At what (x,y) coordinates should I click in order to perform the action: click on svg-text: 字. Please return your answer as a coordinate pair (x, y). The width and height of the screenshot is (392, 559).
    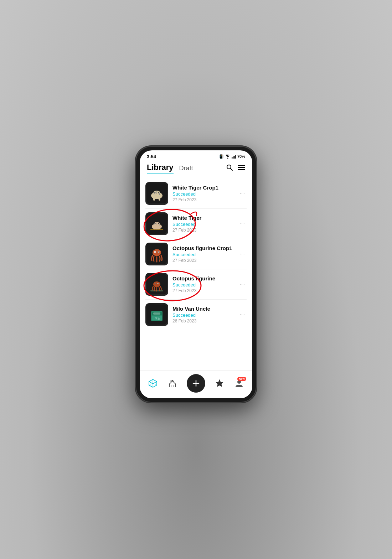
    Looking at the image, I should click on (156, 319).